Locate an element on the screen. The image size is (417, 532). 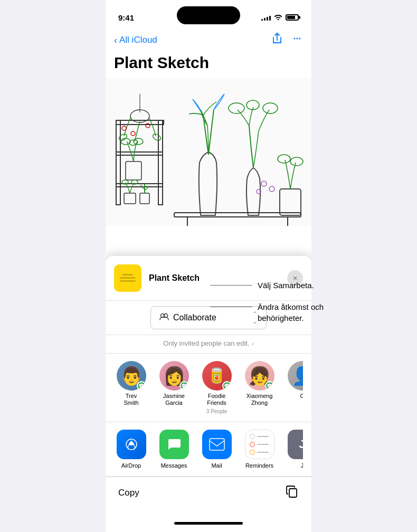
messages-badge-jasmine: 💬 is located at coordinates (184, 386).